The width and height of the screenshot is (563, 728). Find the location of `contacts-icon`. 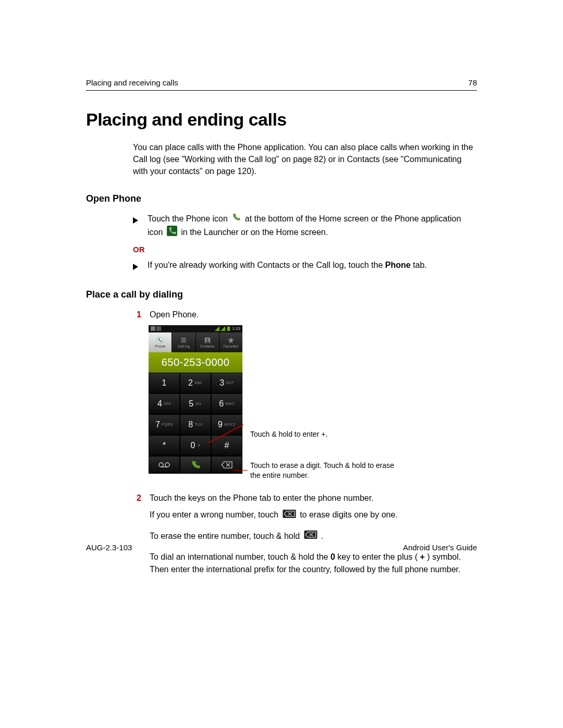

contacts-icon is located at coordinates (207, 340).